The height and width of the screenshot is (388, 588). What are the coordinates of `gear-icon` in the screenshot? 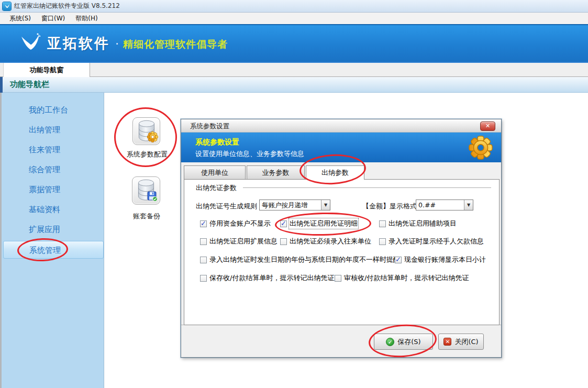 It's located at (481, 149).